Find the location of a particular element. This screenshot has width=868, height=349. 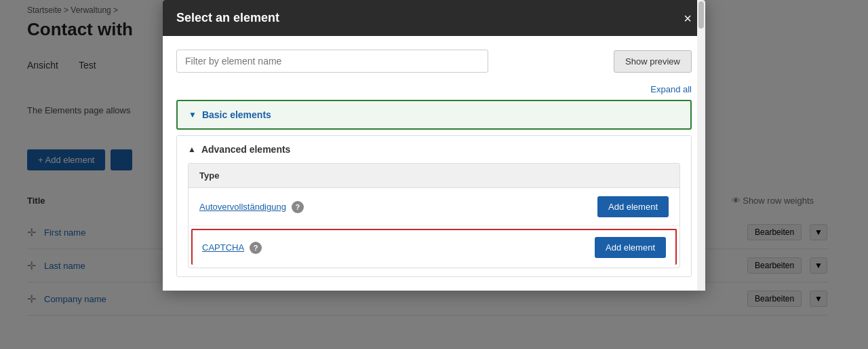

section-basic-elements: ▼ Basic elements is located at coordinates (434, 115).